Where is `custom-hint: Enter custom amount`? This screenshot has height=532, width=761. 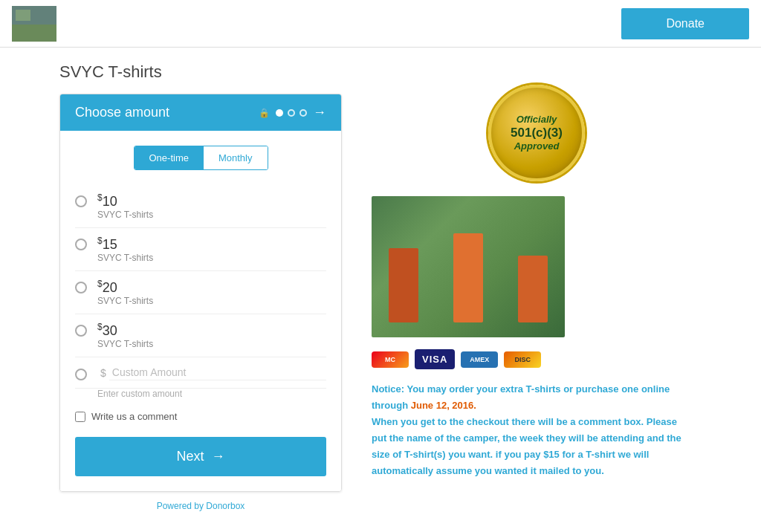 custom-hint: Enter custom amount is located at coordinates (212, 394).